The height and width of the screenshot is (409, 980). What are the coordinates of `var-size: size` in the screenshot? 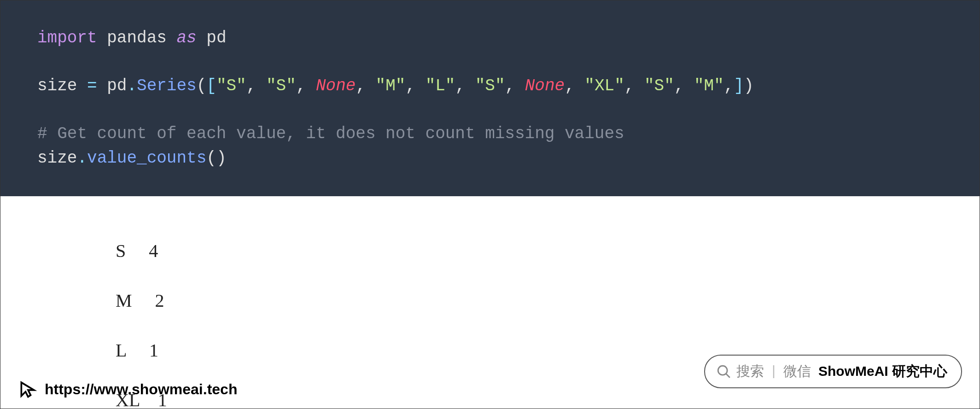 It's located at (62, 86).